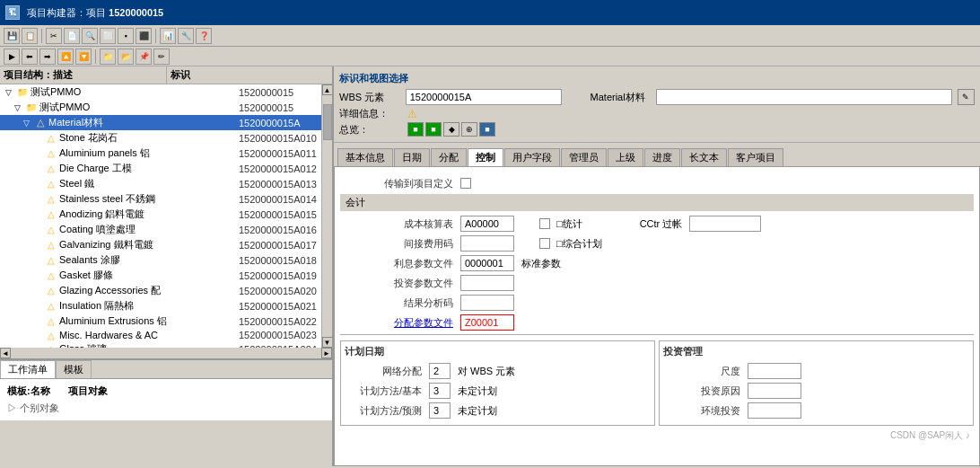 The height and width of the screenshot is (468, 980). What do you see at coordinates (204, 36) in the screenshot?
I see `toolbar-btn-11: ❓` at bounding box center [204, 36].